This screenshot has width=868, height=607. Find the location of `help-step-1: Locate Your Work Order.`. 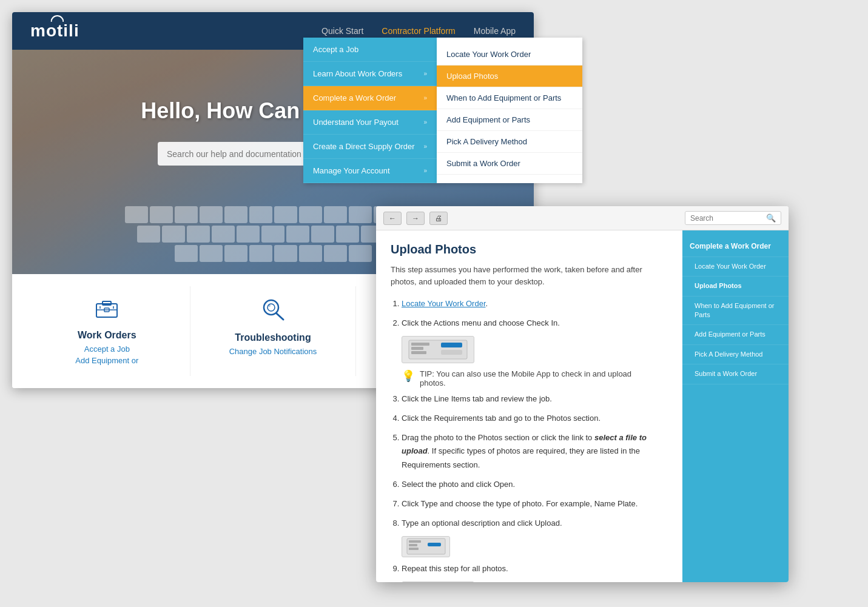

help-step-1: Locate Your Work Order. is located at coordinates (535, 304).